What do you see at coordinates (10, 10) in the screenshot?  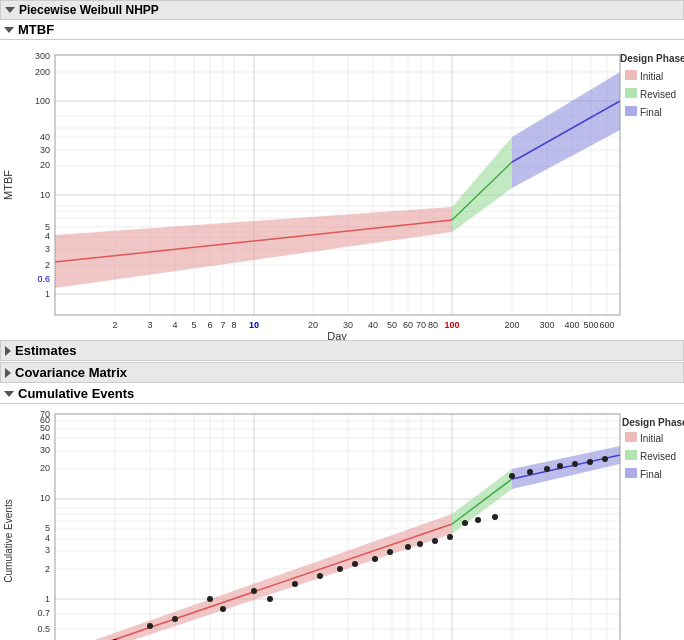 I see `main-collapse-icon` at bounding box center [10, 10].